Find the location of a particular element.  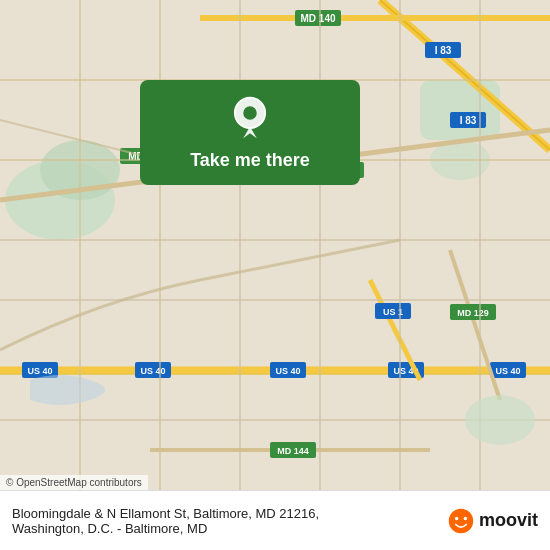

footer: Bloomingdale & N Ellamont St, Baltimore,… is located at coordinates (275, 520).